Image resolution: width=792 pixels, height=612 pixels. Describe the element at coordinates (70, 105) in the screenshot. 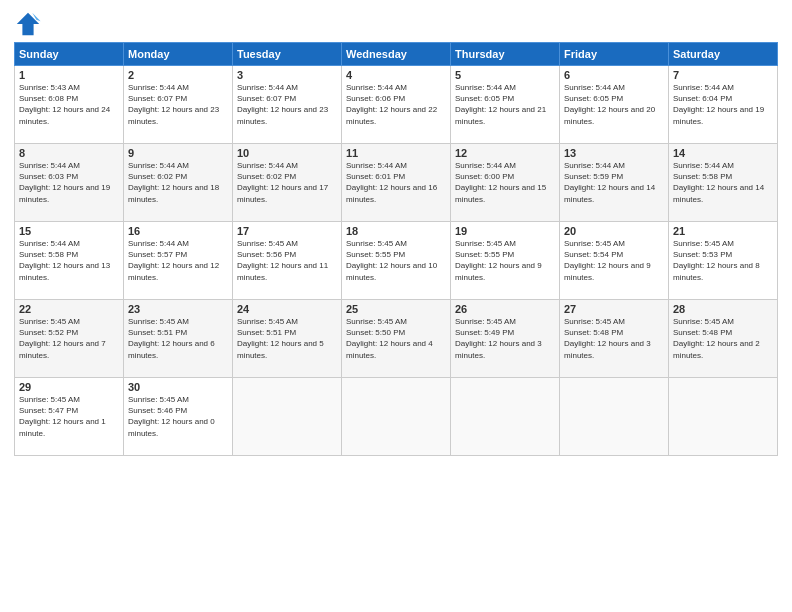

I see `calendar-cell: 1Sunrise: 5:43 AMSunset: 6:08 PMDaylight…` at that location.